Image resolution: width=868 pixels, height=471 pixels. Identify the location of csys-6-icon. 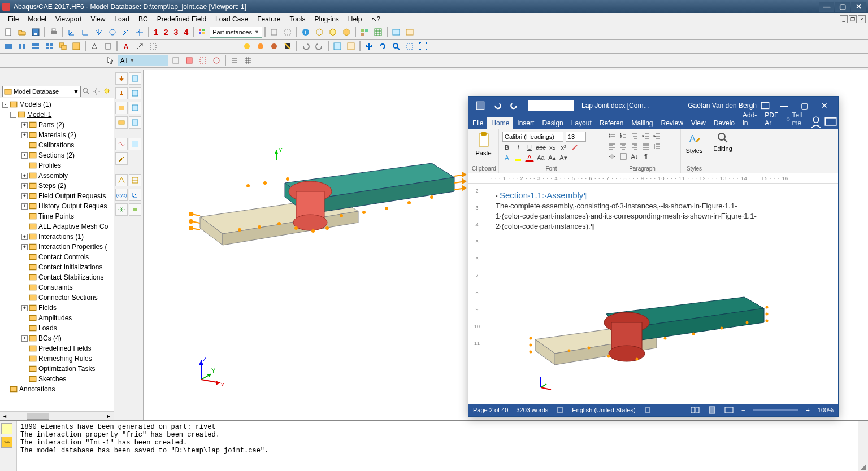
(140, 32).